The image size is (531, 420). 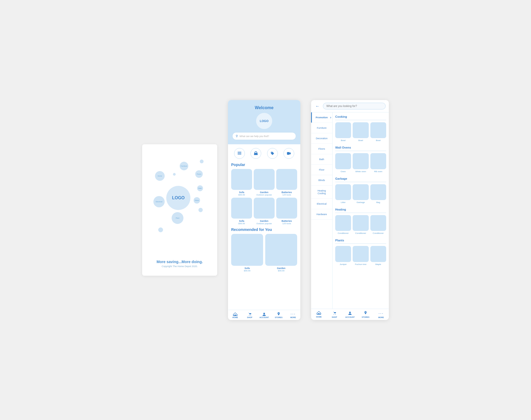 What do you see at coordinates (242, 211) in the screenshot?
I see `popular-item-3: Sofa $99.99` at bounding box center [242, 211].